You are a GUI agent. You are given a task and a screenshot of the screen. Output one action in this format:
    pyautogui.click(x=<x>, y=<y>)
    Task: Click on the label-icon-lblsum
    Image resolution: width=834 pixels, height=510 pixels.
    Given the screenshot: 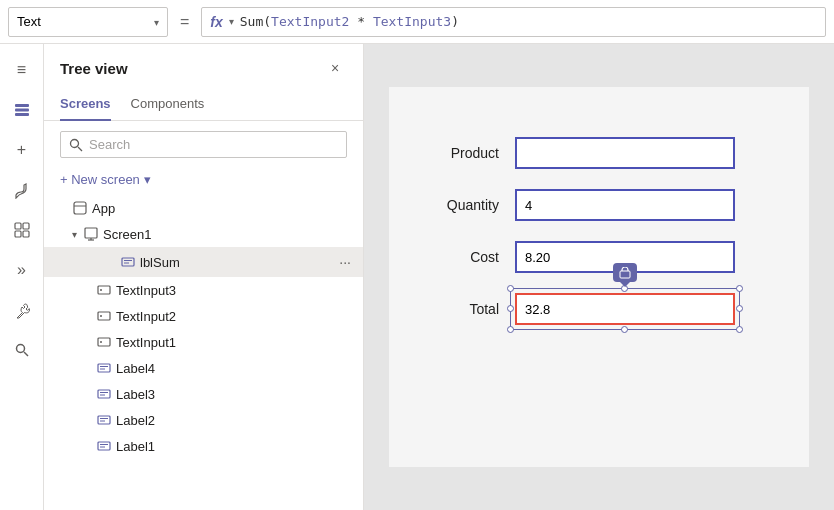 What is the action you would take?
    pyautogui.click(x=128, y=262)
    